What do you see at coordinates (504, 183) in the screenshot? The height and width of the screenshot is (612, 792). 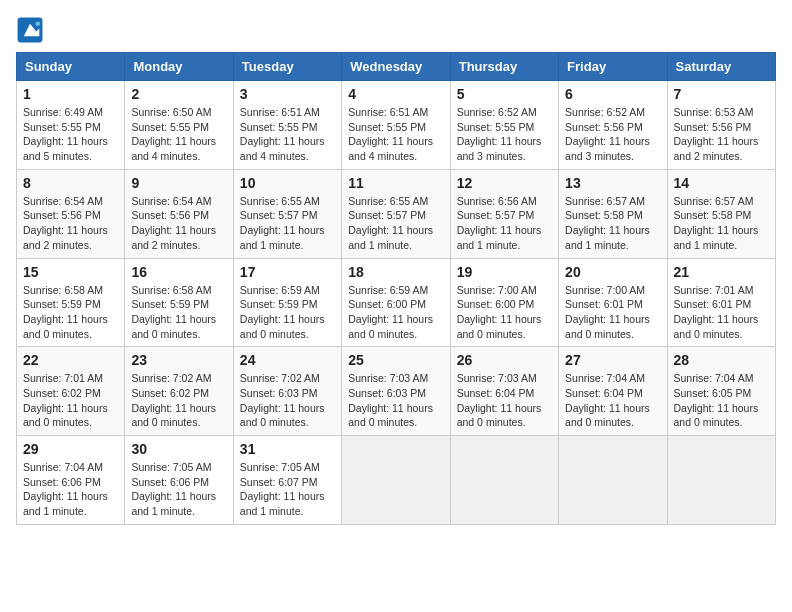 I see `day-number: 12` at bounding box center [504, 183].